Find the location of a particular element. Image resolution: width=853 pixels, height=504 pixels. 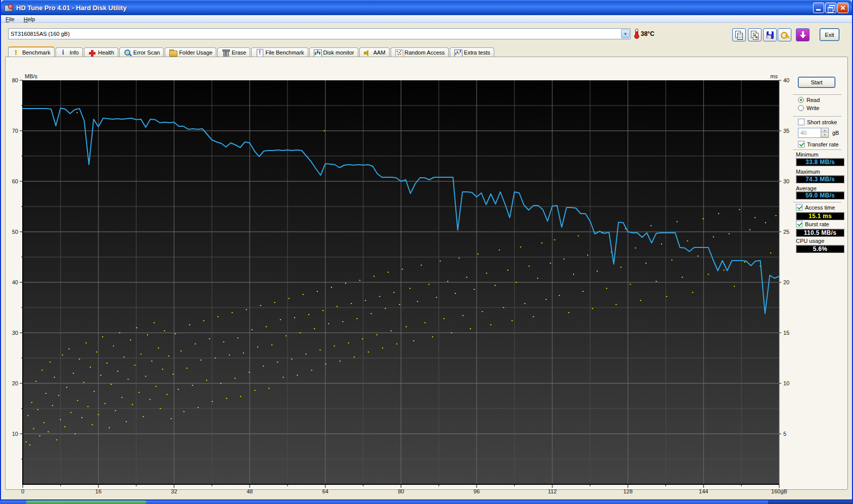

info-icon is located at coordinates (64, 53).